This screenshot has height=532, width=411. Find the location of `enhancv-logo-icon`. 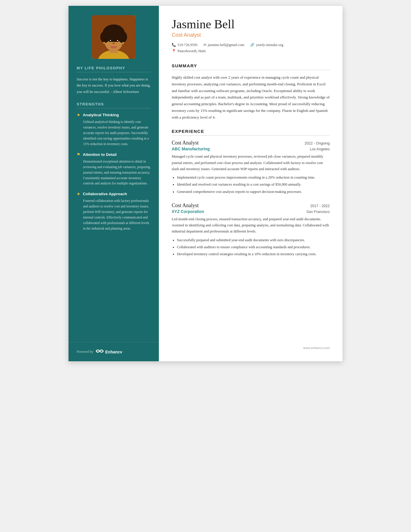

enhancv-logo-icon is located at coordinates (100, 352).